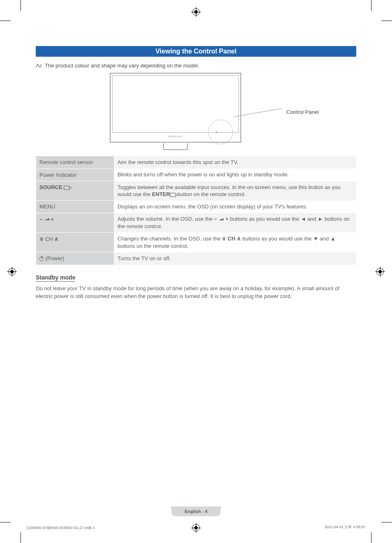 This screenshot has height=543, width=392. What do you see at coordinates (75, 163) in the screenshot?
I see `feature-label: Remote control sensor` at bounding box center [75, 163].